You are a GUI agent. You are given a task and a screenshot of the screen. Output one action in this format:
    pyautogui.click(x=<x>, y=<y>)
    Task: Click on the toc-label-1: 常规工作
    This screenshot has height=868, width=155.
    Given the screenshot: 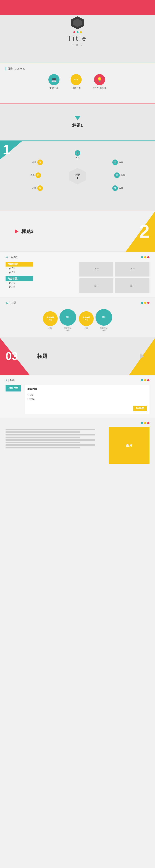 What is the action you would take?
    pyautogui.click(x=54, y=88)
    